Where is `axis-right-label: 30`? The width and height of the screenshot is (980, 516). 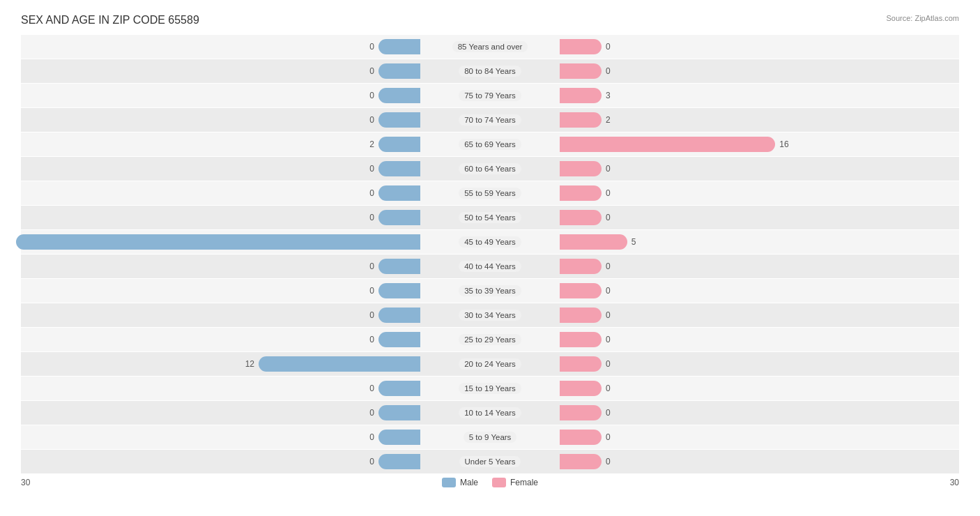 axis-right-label: 30 is located at coordinates (955, 483).